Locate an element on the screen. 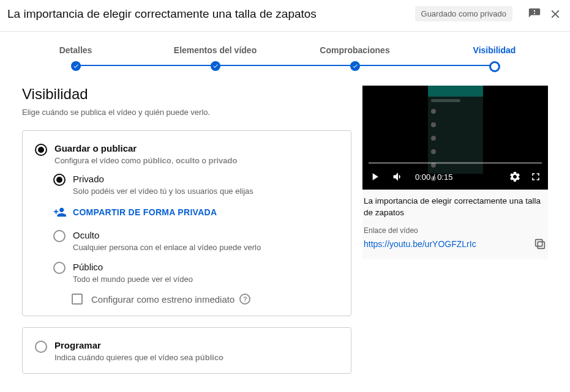  close-icon is located at coordinates (555, 14).